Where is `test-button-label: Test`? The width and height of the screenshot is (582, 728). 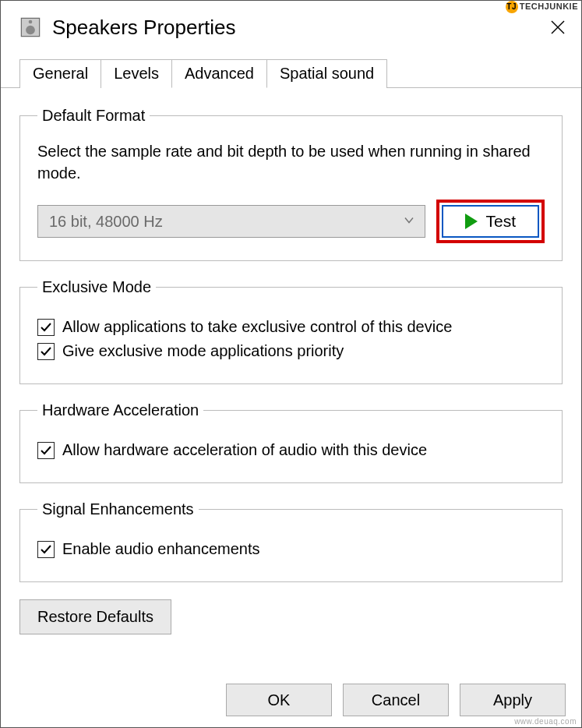 test-button-label: Test is located at coordinates (500, 221).